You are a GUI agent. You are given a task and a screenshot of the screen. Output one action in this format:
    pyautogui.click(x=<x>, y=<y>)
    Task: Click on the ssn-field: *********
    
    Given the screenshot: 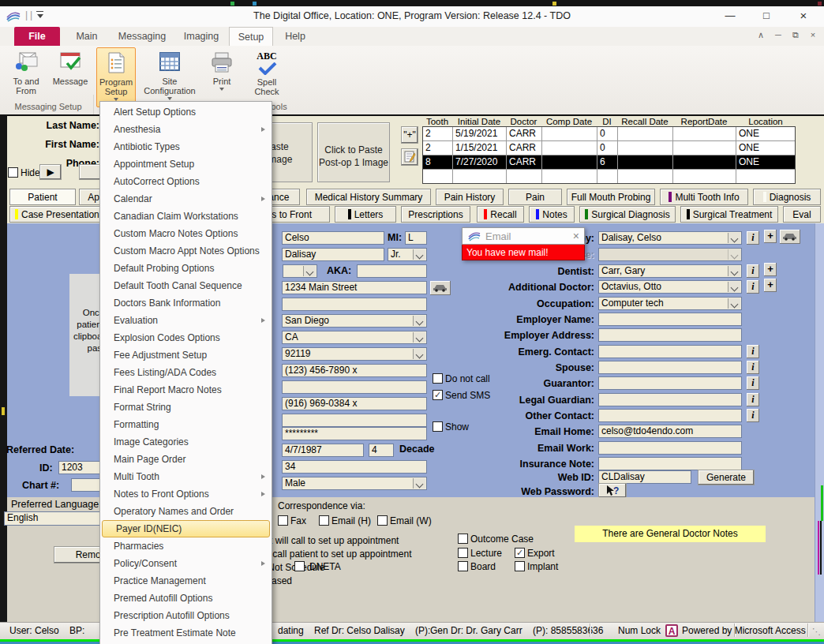 What is the action you would take?
    pyautogui.click(x=354, y=434)
    